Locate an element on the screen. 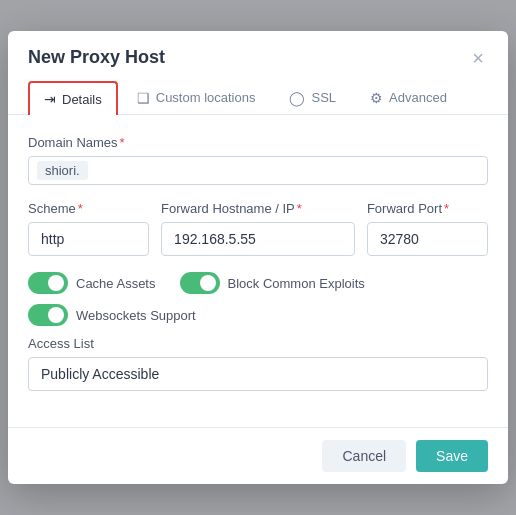  scheme-host-port-row: Scheme* Forward Hostname / IP* Forward P… is located at coordinates (258, 236).